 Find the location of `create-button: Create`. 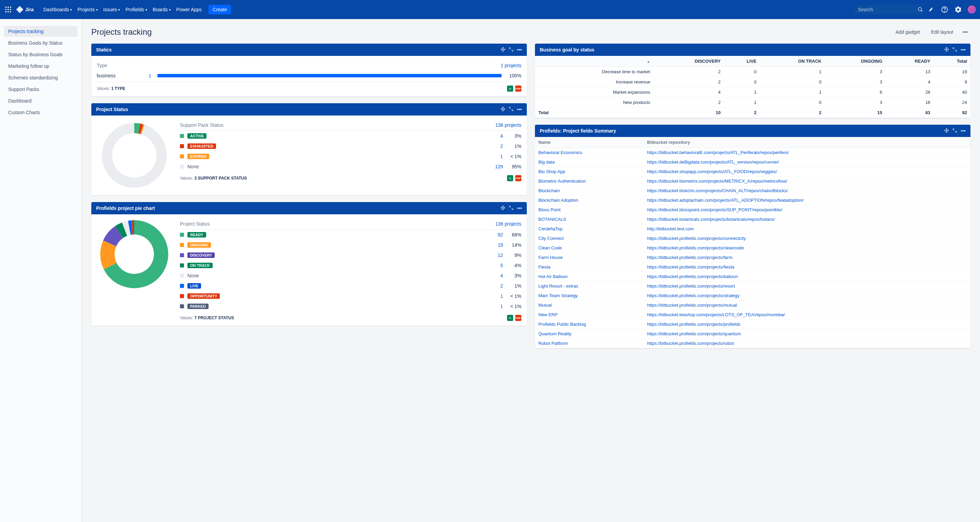

create-button: Create is located at coordinates (220, 10).